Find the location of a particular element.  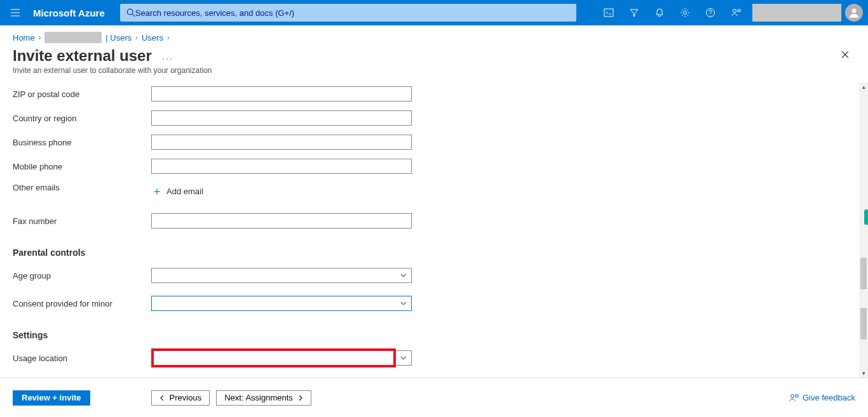

select-consent-minor is located at coordinates (281, 303).